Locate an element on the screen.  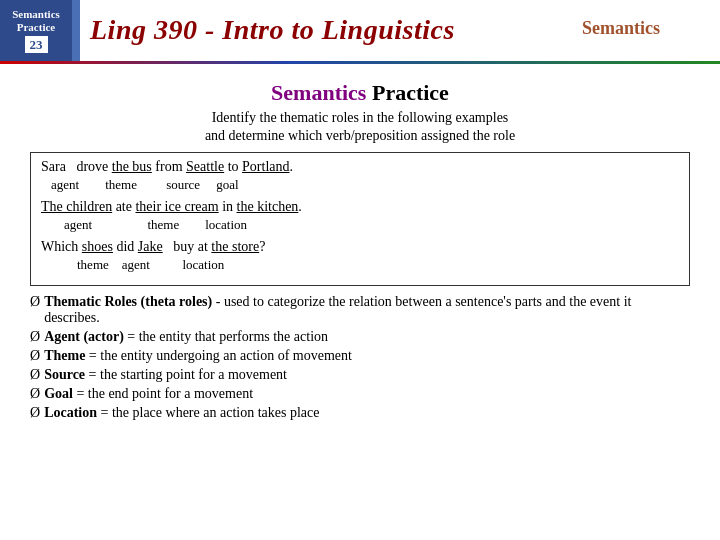
example-roles-2: agent theme location is located at coordinates (360, 225).